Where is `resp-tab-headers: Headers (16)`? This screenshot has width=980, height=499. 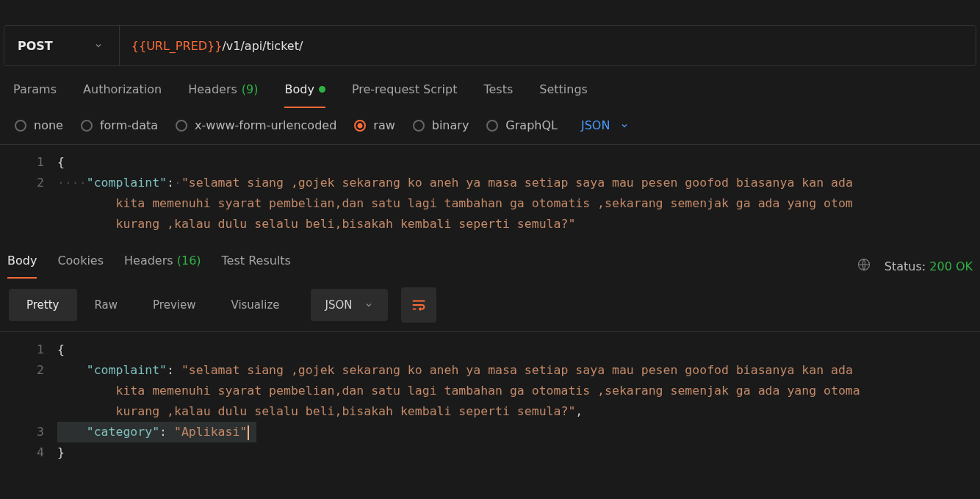 resp-tab-headers: Headers (16) is located at coordinates (163, 266).